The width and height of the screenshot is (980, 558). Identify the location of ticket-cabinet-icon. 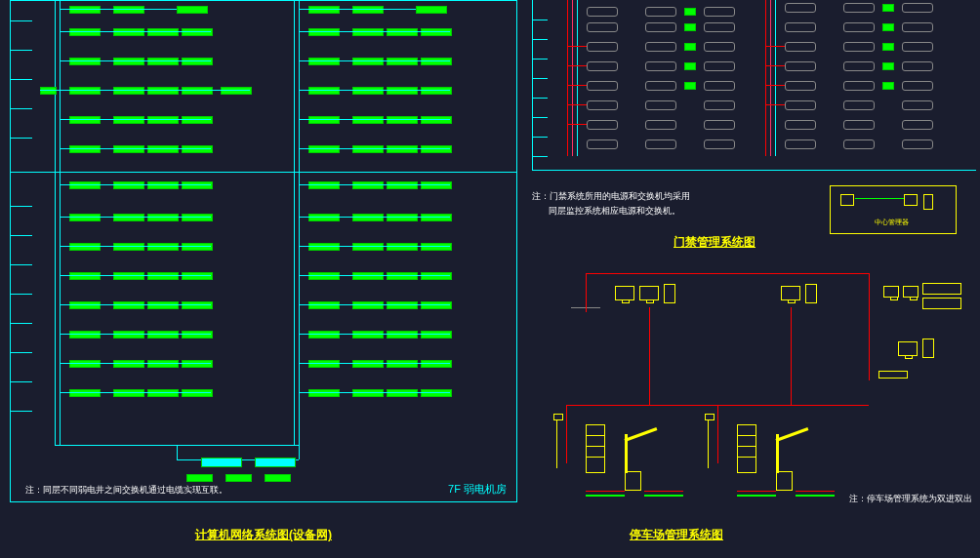
(595, 449).